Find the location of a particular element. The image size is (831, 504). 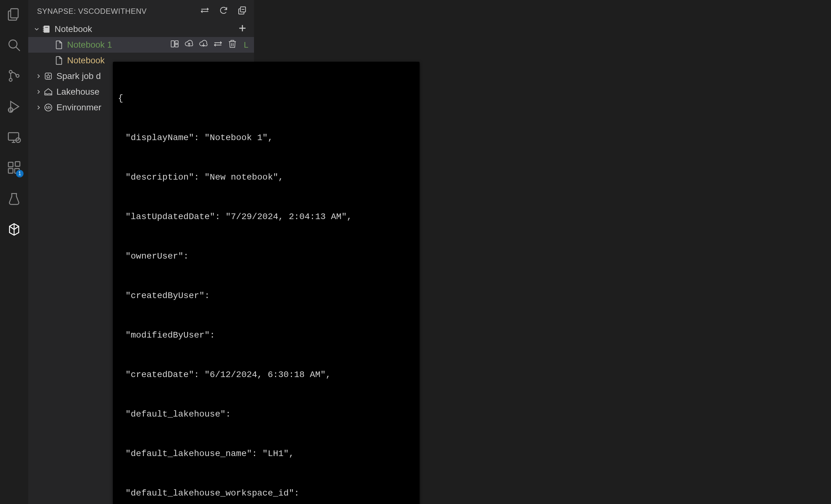

json-line: "displayName": "Notebook 1", is located at coordinates (266, 138).